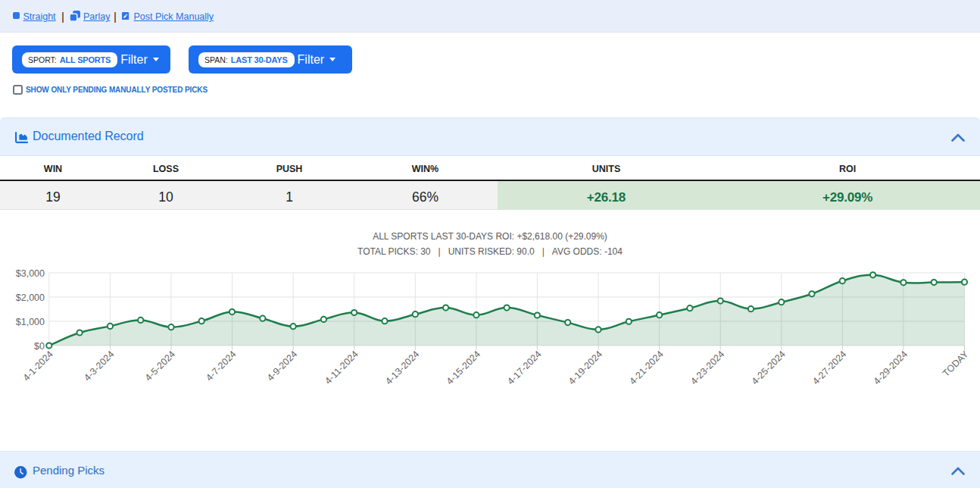 Image resolution: width=980 pixels, height=488 pixels. What do you see at coordinates (38, 365) in the screenshot?
I see `svg-text: 4-1-2024` at bounding box center [38, 365].